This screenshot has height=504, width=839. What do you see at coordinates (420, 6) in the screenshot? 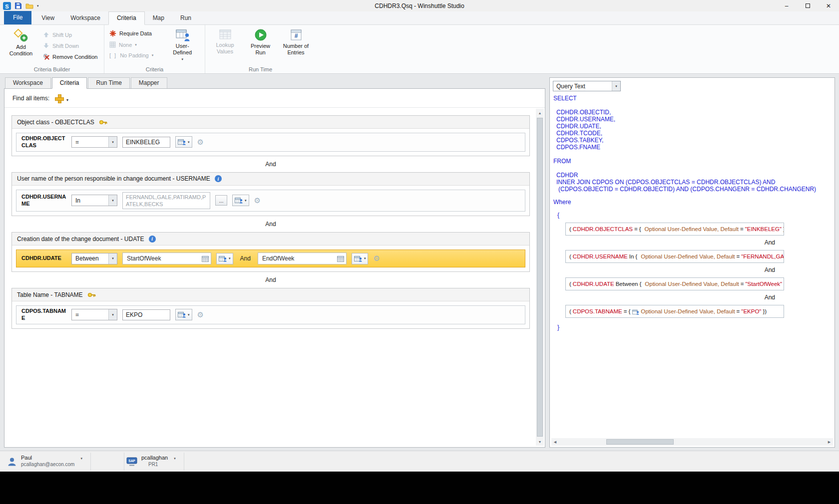
I see `title-bar: CDHDR3.Qsq - Winshuttle Studio S ▾ – ✕` at bounding box center [420, 6].